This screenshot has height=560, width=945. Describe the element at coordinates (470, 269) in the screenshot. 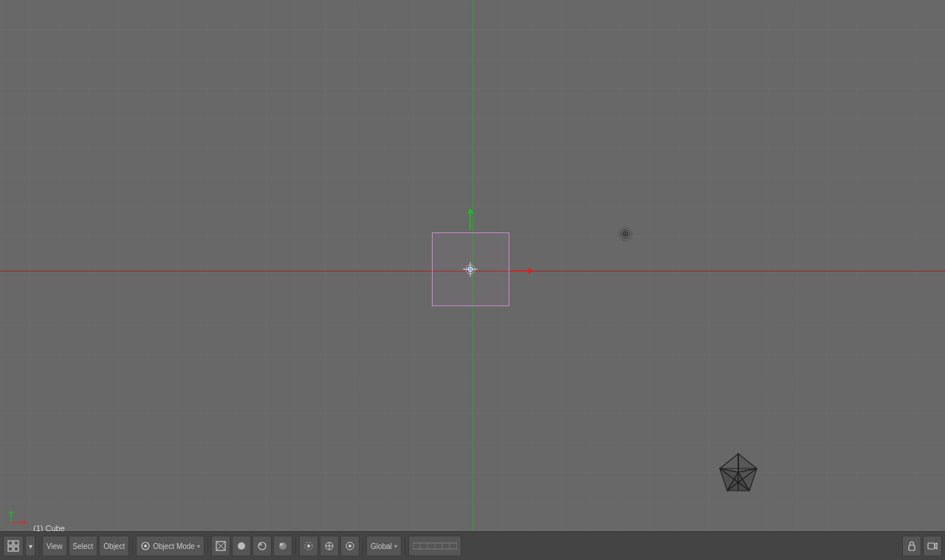

I see `origin-crosshair` at that location.